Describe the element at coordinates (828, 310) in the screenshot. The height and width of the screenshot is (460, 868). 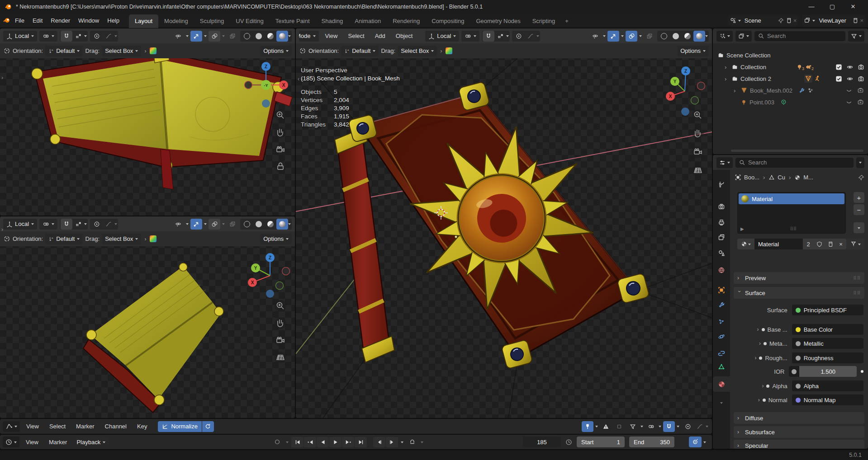
I see `surface-shader-button: Principled BSDF` at that location.